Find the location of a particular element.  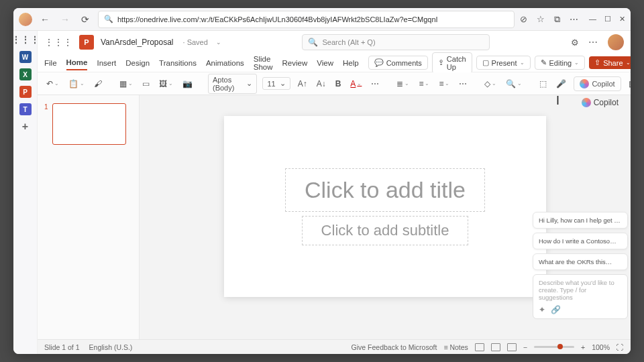

share-button: ⇧ Share⌄ is located at coordinates (610, 63).